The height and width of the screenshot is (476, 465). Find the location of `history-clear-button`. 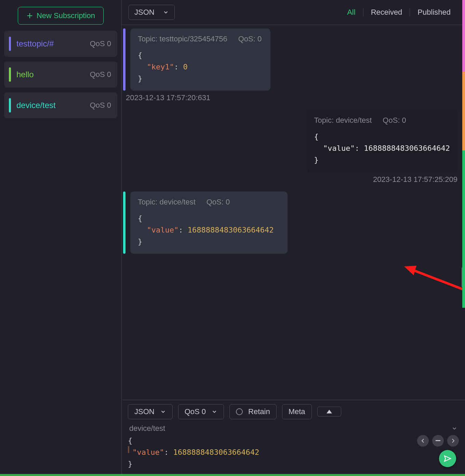

history-clear-button is located at coordinates (438, 441).